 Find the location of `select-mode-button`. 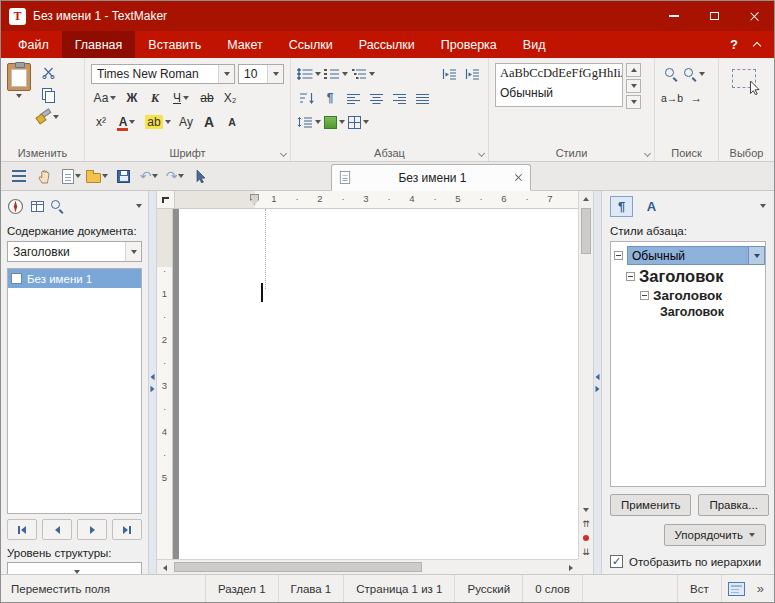

select-mode-button is located at coordinates (747, 82).